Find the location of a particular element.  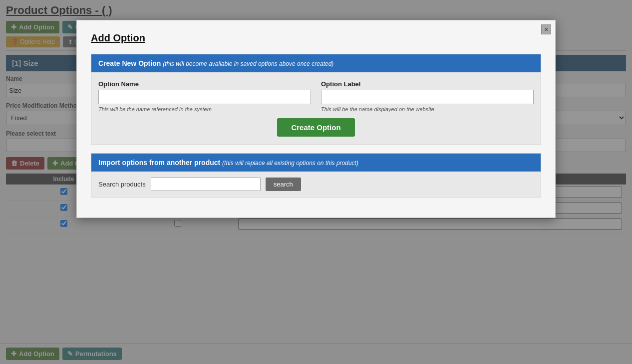

option-label-label: Option Label is located at coordinates (427, 84).